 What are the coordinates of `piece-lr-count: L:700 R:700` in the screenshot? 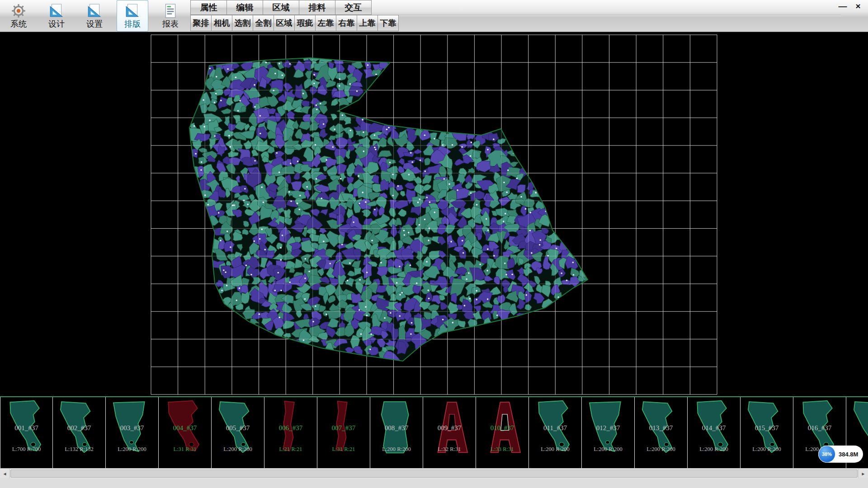 It's located at (26, 449).